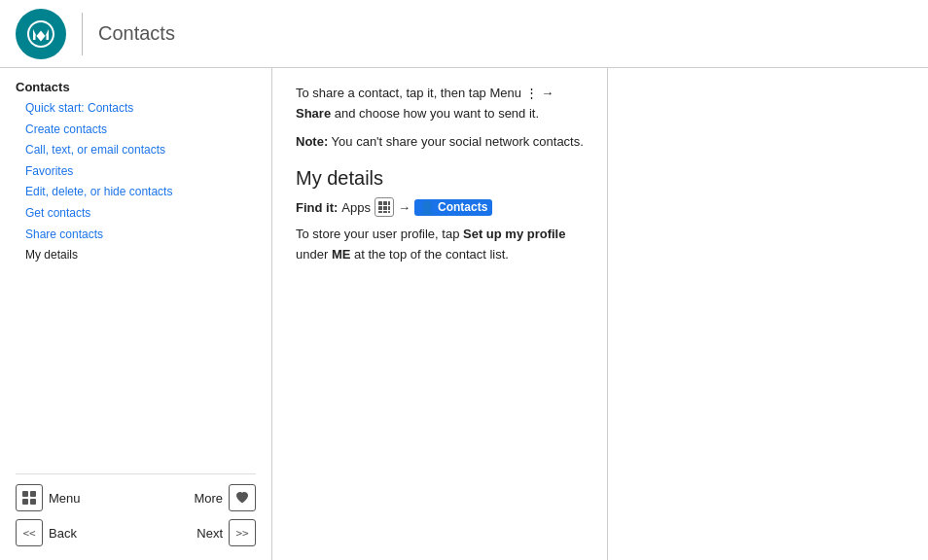 This screenshot has width=928, height=560. What do you see at coordinates (440, 207) in the screenshot?
I see `find-it-line: Find it: Apps → 👤 Contacts` at bounding box center [440, 207].